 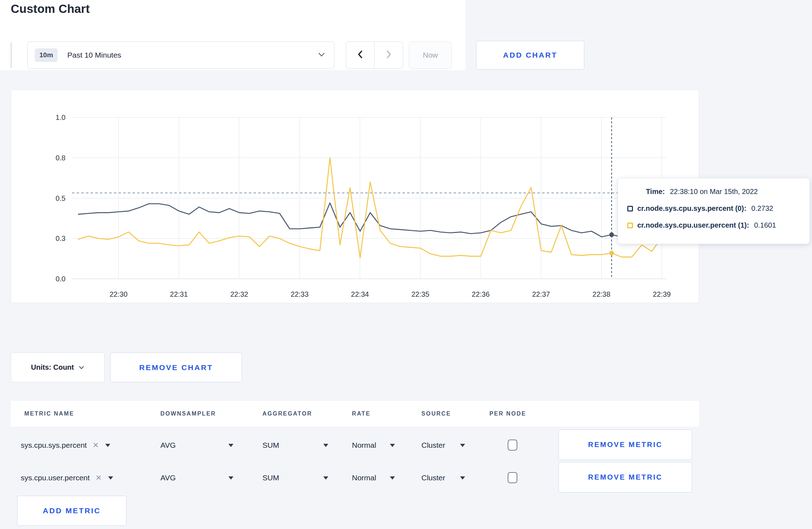 I want to click on time-pager, so click(x=374, y=55).